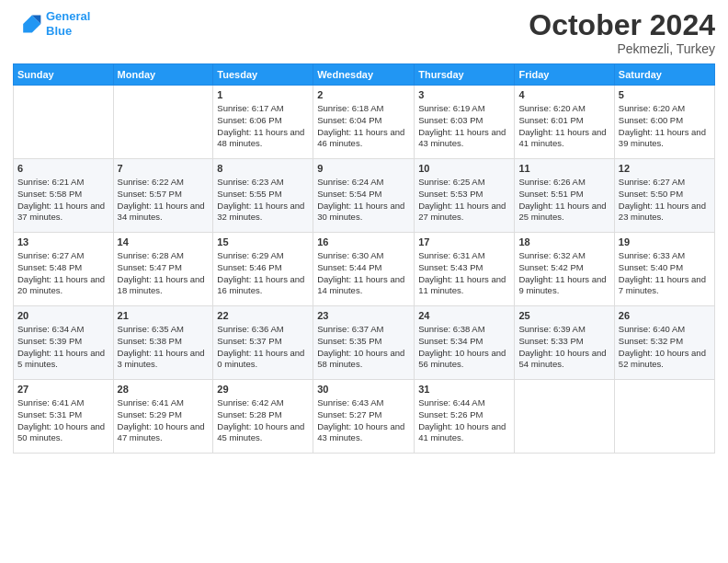 This screenshot has width=728, height=563. I want to click on day-info: Sunrise: 6:35 AM, so click(164, 329).